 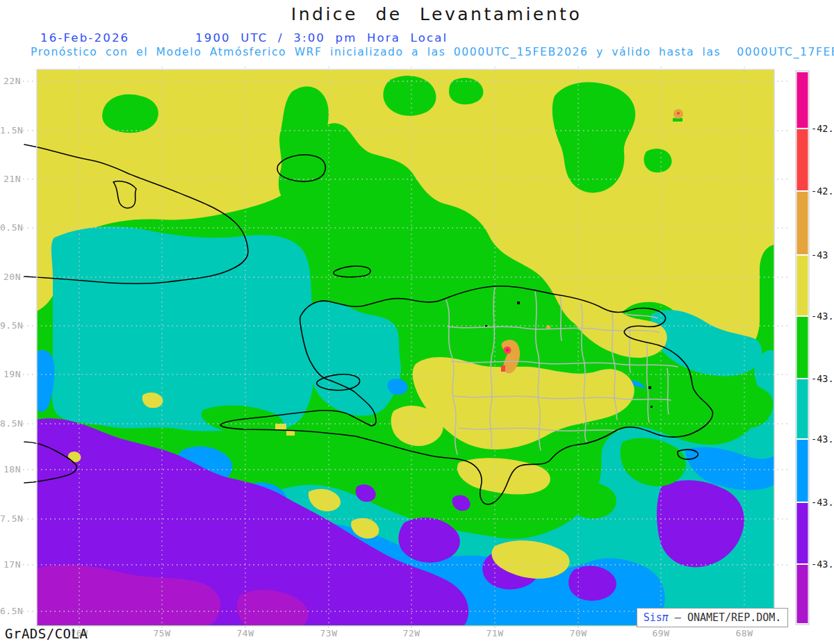 What do you see at coordinates (734, 618) in the screenshot?
I see `onamet-label: ONAMET/REP.DOM.` at bounding box center [734, 618].